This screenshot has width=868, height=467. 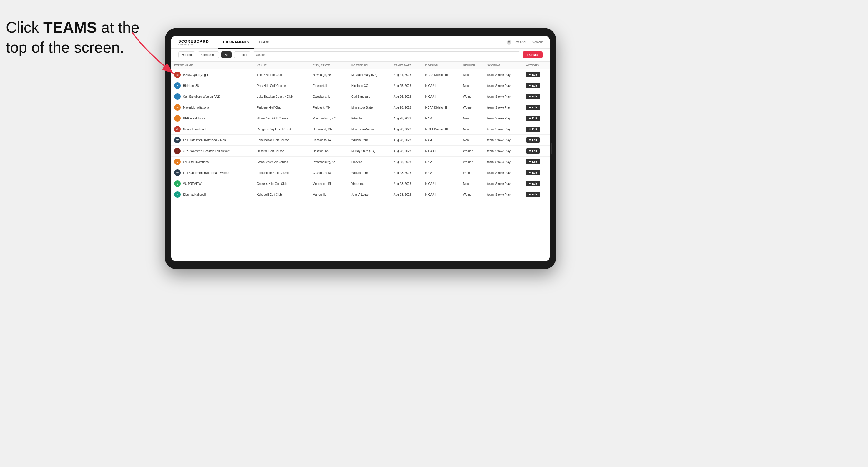 I want to click on cell-hosted: Murray State (OK), so click(x=370, y=151).